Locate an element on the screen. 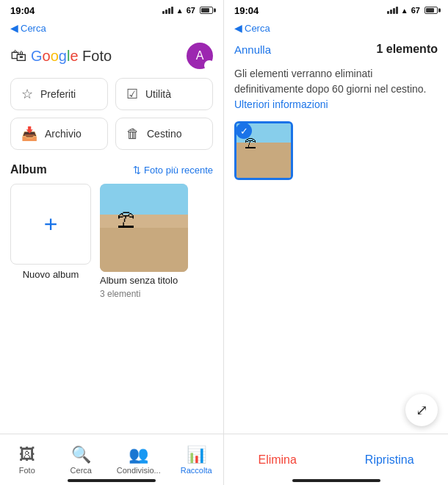 This screenshot has width=448, height=485. signal-icon is located at coordinates (167, 10).